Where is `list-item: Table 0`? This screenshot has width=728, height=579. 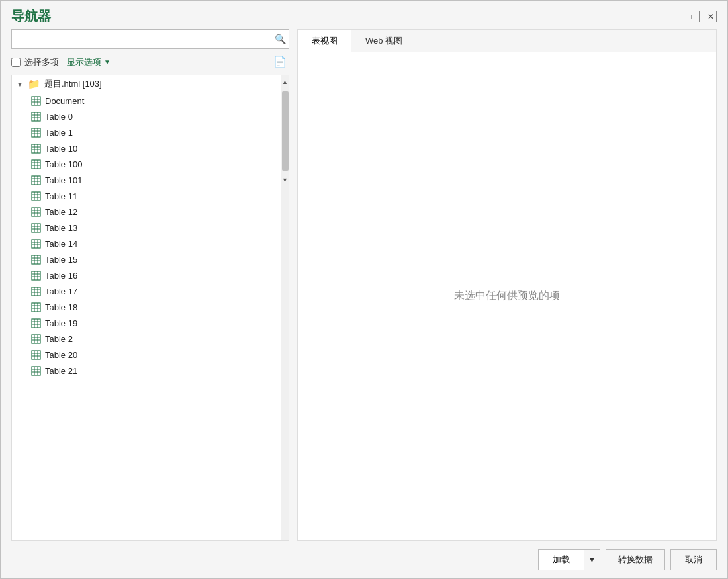
list-item: Table 0 is located at coordinates (146, 116).